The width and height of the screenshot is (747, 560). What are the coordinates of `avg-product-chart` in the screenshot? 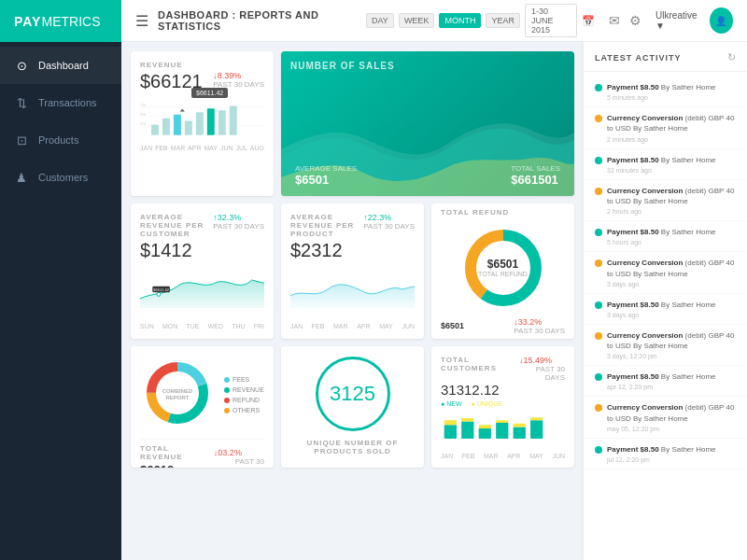 It's located at (353, 289).